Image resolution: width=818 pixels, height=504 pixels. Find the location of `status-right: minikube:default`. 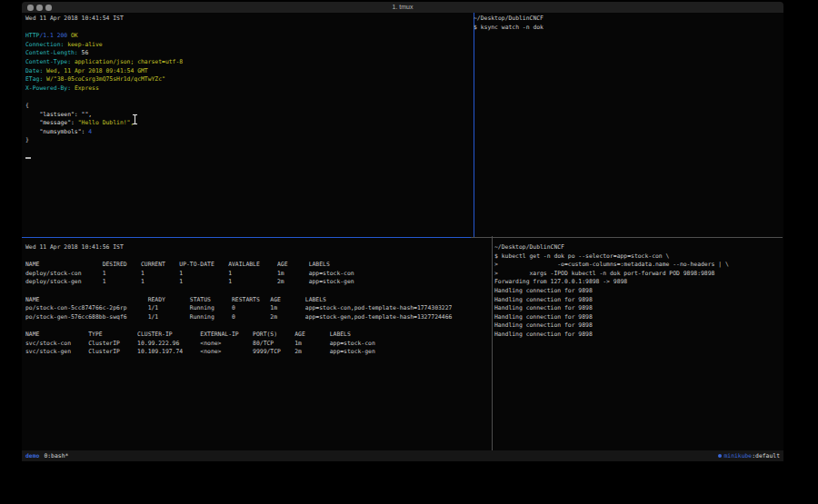

status-right: minikube:default is located at coordinates (749, 456).